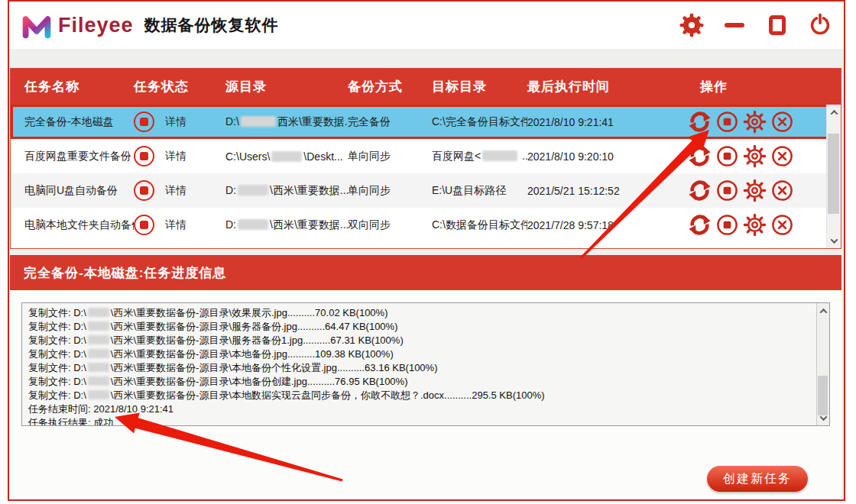 This screenshot has width=856, height=504. What do you see at coordinates (480, 191) in the screenshot?
I see `target-dir-cell: E:\U盘目标路径` at bounding box center [480, 191].